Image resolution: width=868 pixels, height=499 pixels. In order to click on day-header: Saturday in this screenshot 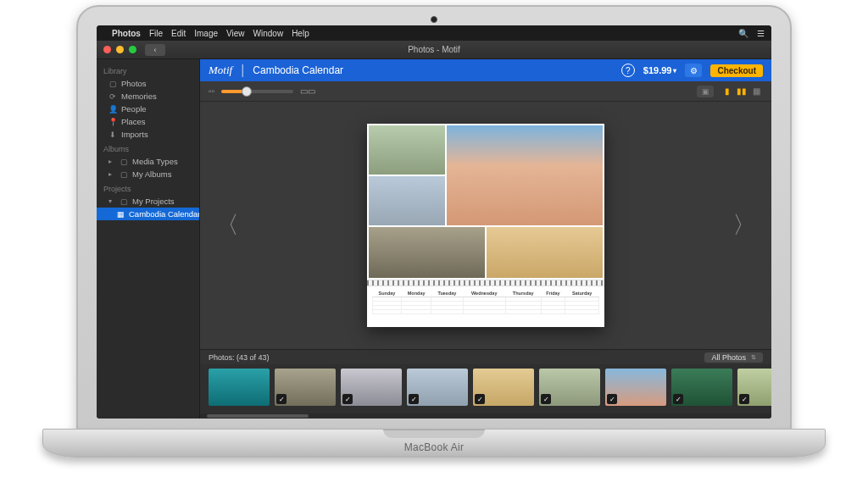, I will do `click(582, 293)`.